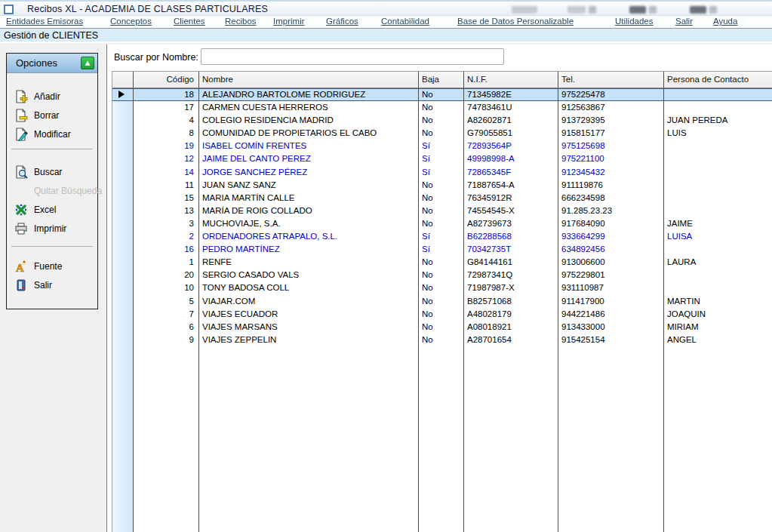 This screenshot has height=532, width=772. Describe the element at coordinates (515, 21) in the screenshot. I see `menu-item-base-de-datos-personalizable: Base de Datos Personalizable` at that location.